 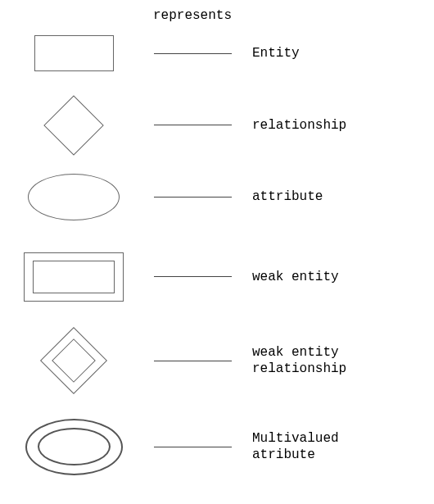 I want to click on double-rectangle-icon, so click(x=74, y=277).